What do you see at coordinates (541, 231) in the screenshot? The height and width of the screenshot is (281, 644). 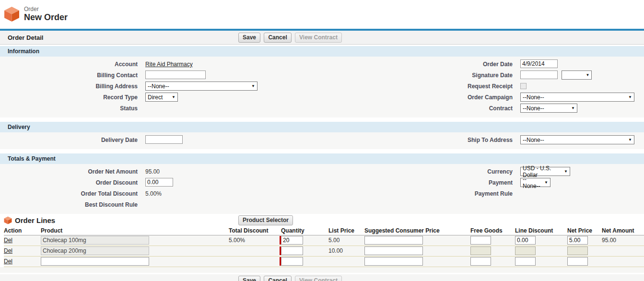 I see `col-line-discount: Line Discount` at bounding box center [541, 231].